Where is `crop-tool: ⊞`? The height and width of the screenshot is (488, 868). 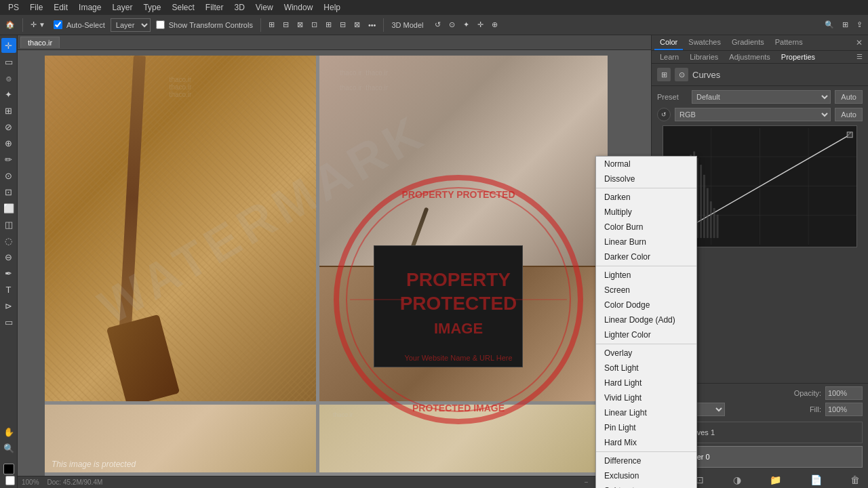 crop-tool: ⊞ is located at coordinates (9, 110).